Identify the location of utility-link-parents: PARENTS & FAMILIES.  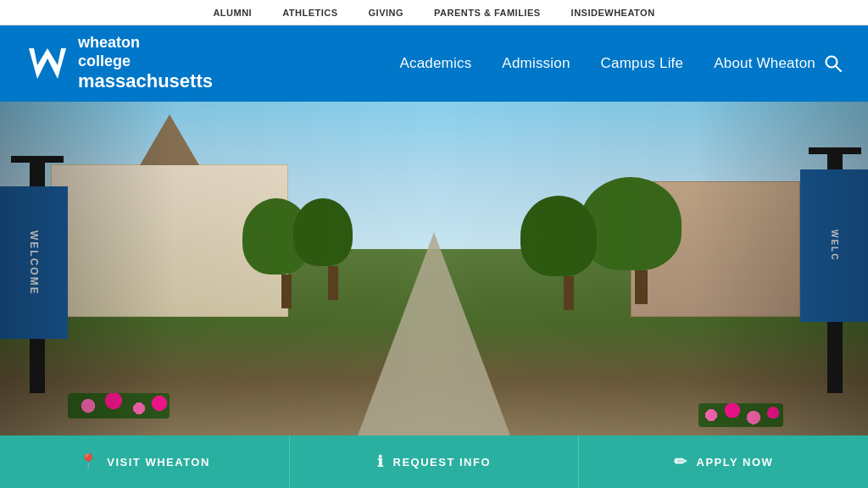
(487, 13).